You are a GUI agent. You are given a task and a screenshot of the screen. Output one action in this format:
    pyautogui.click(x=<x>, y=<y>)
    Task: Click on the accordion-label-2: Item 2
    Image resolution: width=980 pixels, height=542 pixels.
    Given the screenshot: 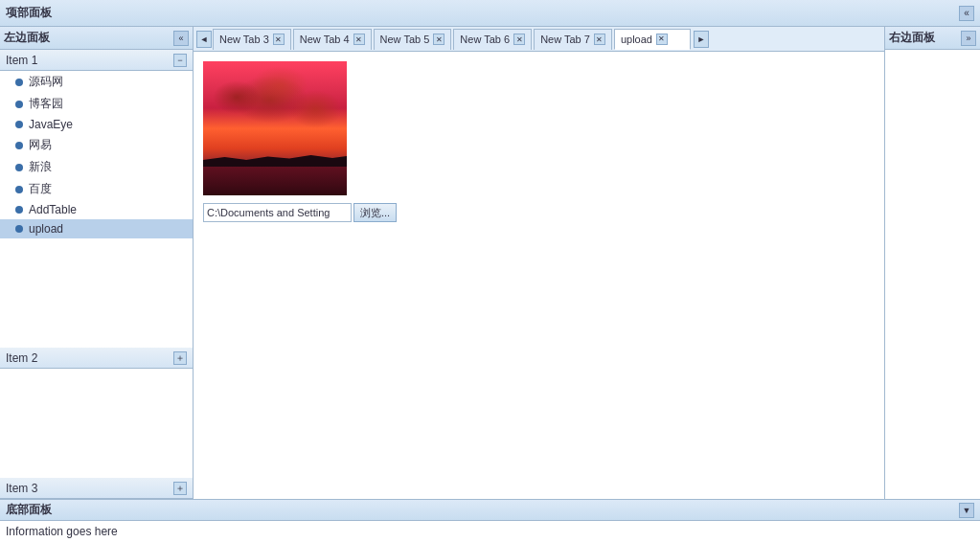 What is the action you would take?
    pyautogui.click(x=21, y=358)
    